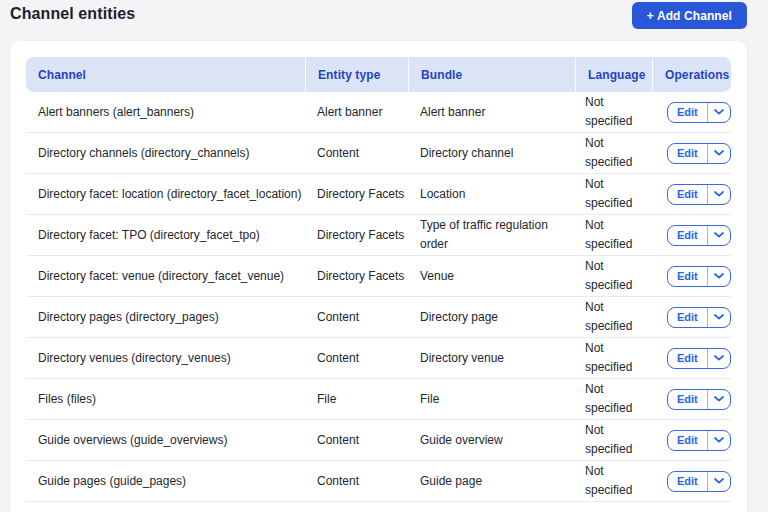 The height and width of the screenshot is (512, 768). Describe the element at coordinates (492, 440) in the screenshot. I see `bundle-cell: Guide overview` at that location.